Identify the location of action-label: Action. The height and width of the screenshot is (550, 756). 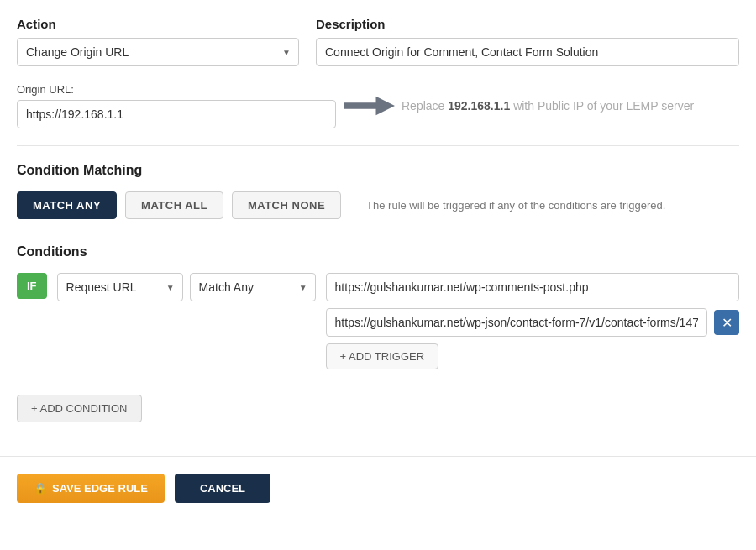
(158, 24).